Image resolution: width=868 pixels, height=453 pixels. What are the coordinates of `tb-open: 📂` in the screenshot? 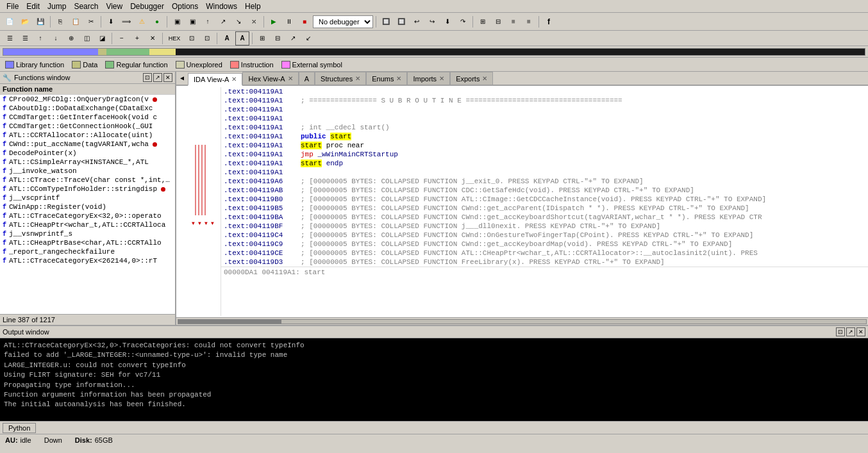 It's located at (25, 22).